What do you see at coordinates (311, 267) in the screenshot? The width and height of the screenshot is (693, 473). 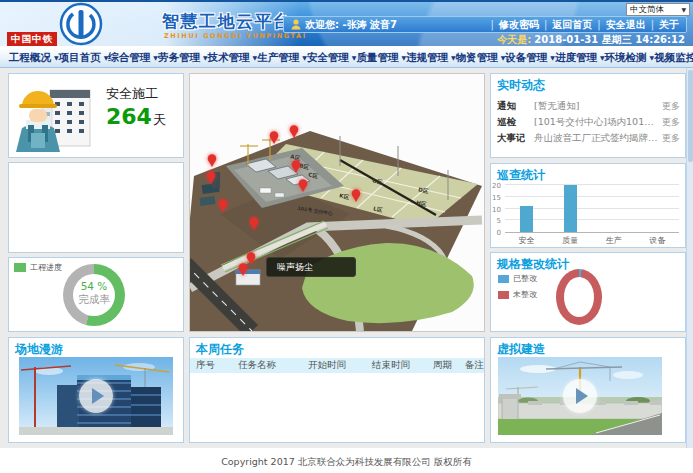 I see `map-tooltip: 噪声扬尘` at bounding box center [311, 267].